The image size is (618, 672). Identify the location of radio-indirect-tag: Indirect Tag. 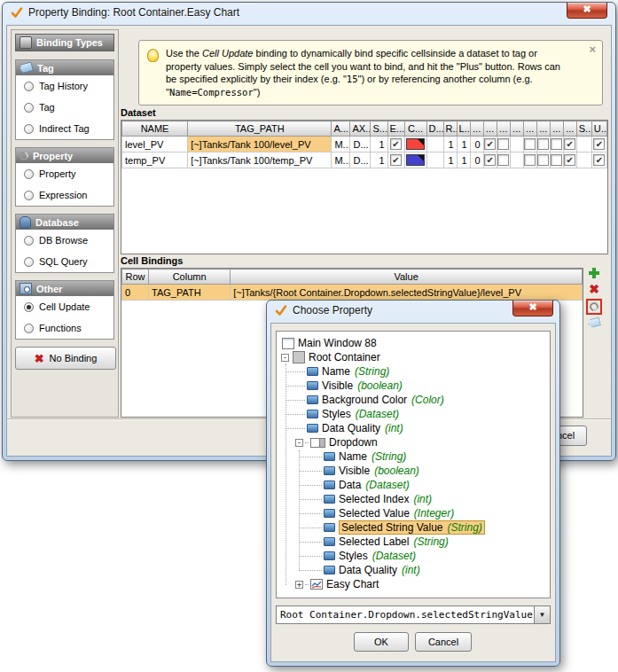
(65, 129).